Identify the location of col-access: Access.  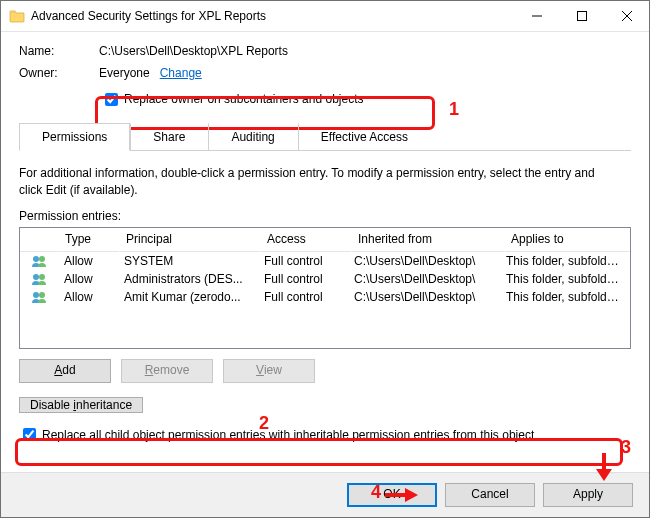
(306, 240).